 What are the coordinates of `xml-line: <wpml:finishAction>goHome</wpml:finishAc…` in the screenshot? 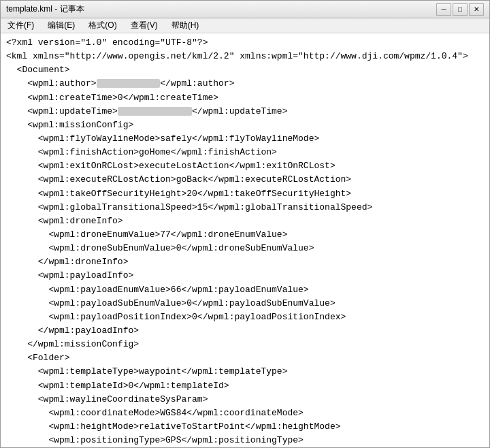 It's located at (245, 153).